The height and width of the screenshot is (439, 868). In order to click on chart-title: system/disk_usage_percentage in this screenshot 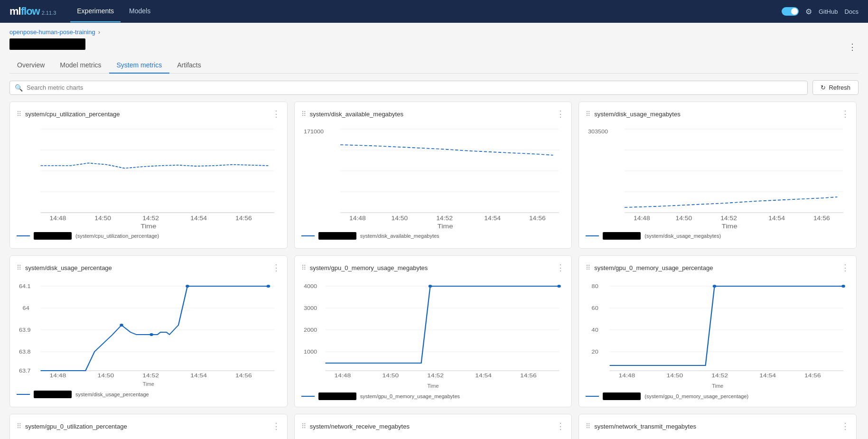, I will do `click(147, 268)`.